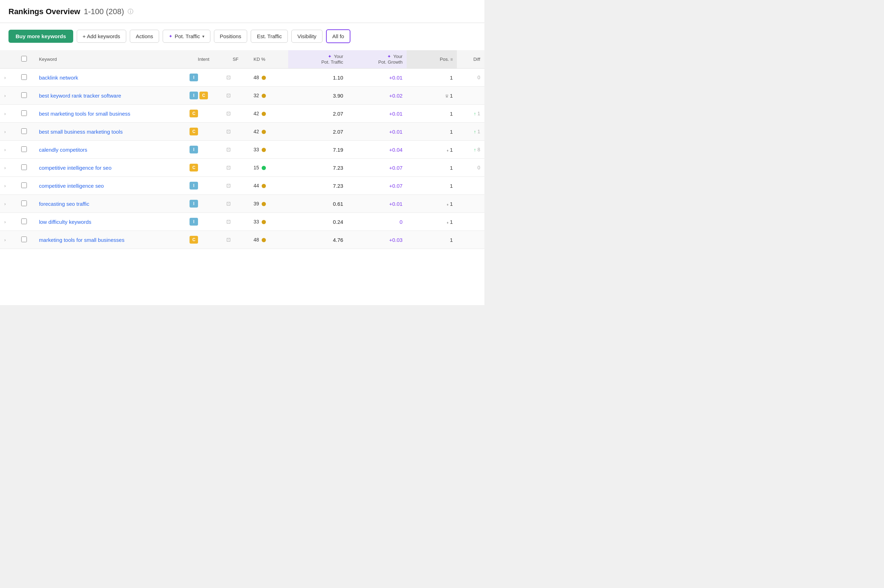 This screenshot has height=588, width=884. What do you see at coordinates (75, 168) in the screenshot?
I see `keyword-link: competitive intelligence for seo` at bounding box center [75, 168].